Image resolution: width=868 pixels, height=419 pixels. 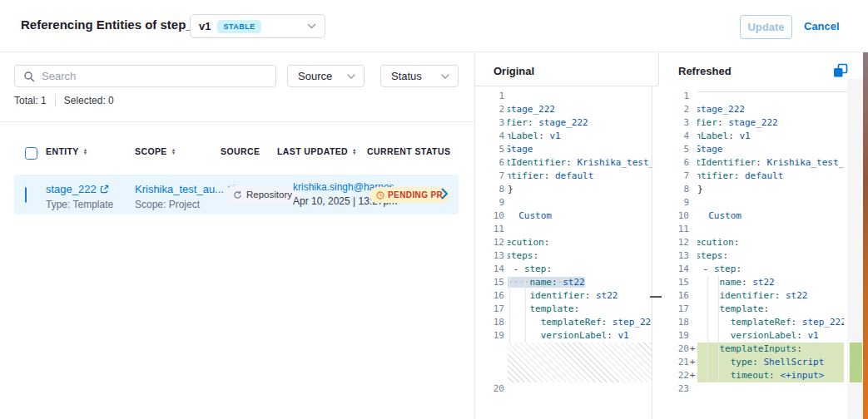 What do you see at coordinates (236, 195) in the screenshot?
I see `table-row: stage_222 Type: Template Krishika_test_a…` at bounding box center [236, 195].